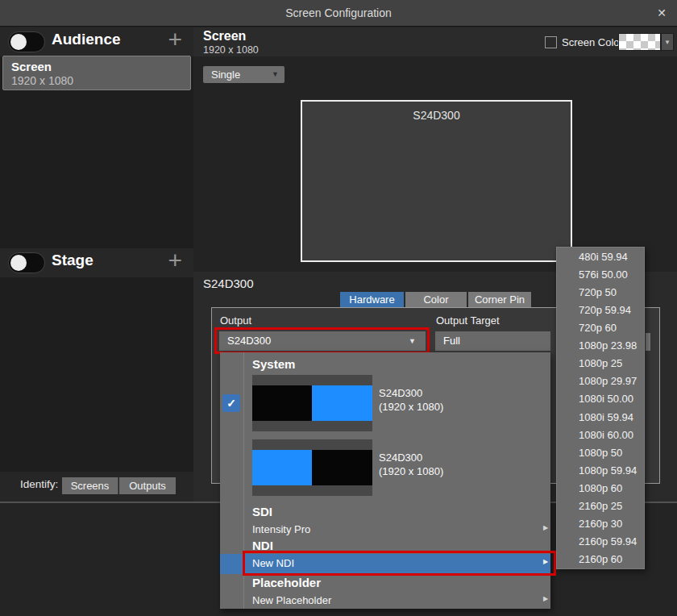 This screenshot has height=616, width=677. What do you see at coordinates (467, 321) in the screenshot?
I see `output-target-label: Output Target` at bounding box center [467, 321].